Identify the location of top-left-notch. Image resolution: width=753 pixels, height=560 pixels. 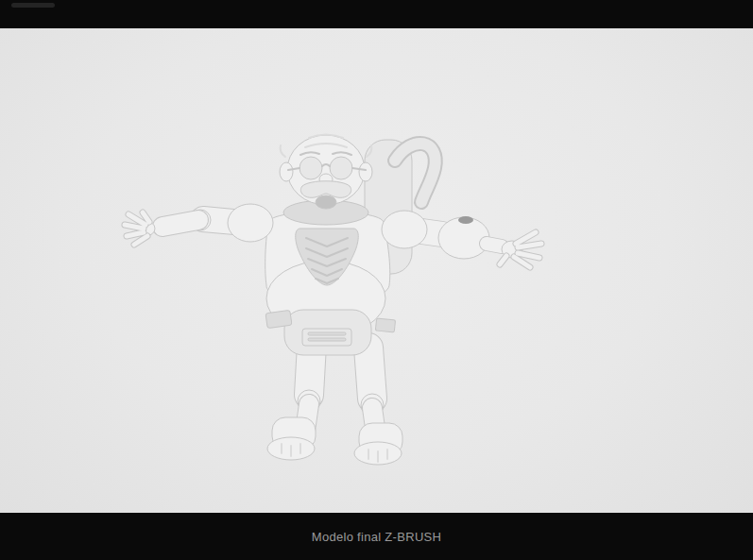
(33, 6).